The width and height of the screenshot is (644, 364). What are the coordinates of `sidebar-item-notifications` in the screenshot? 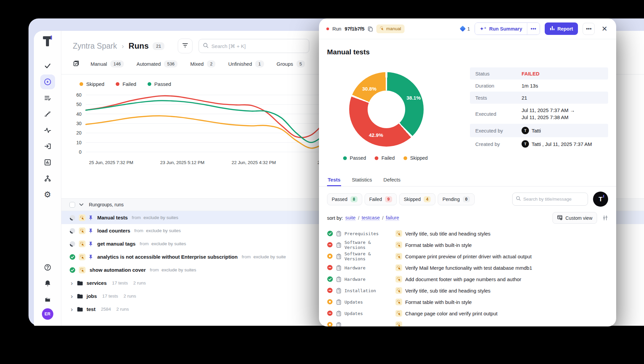 It's located at (48, 283).